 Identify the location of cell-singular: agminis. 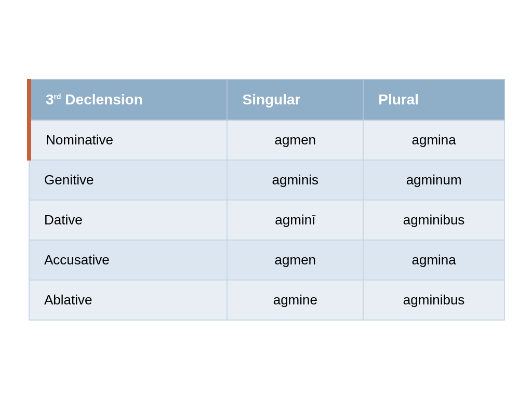
(295, 180).